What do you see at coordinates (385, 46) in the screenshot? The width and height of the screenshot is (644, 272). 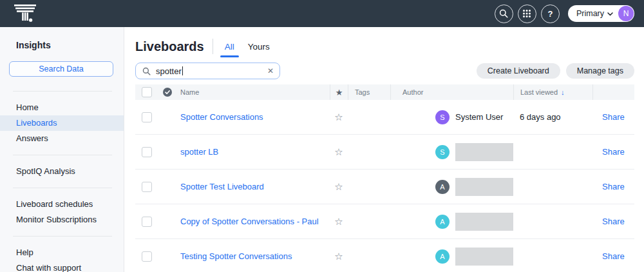 I see `title-row: Liveboards All Yours` at bounding box center [385, 46].